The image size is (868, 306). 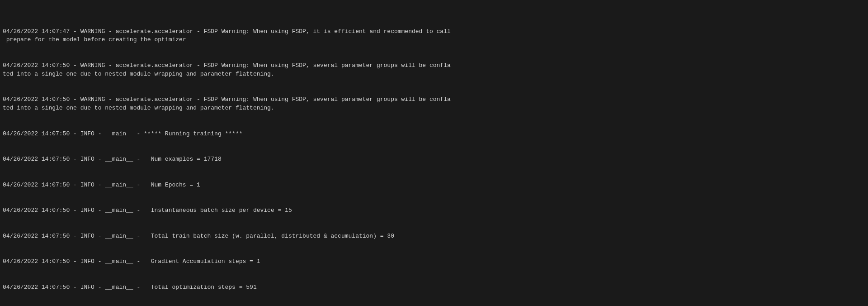 What do you see at coordinates (434, 104) in the screenshot?
I see `log-line-3: 04/26/2022 14:07:50 - WARNING - accelera…` at bounding box center [434, 104].